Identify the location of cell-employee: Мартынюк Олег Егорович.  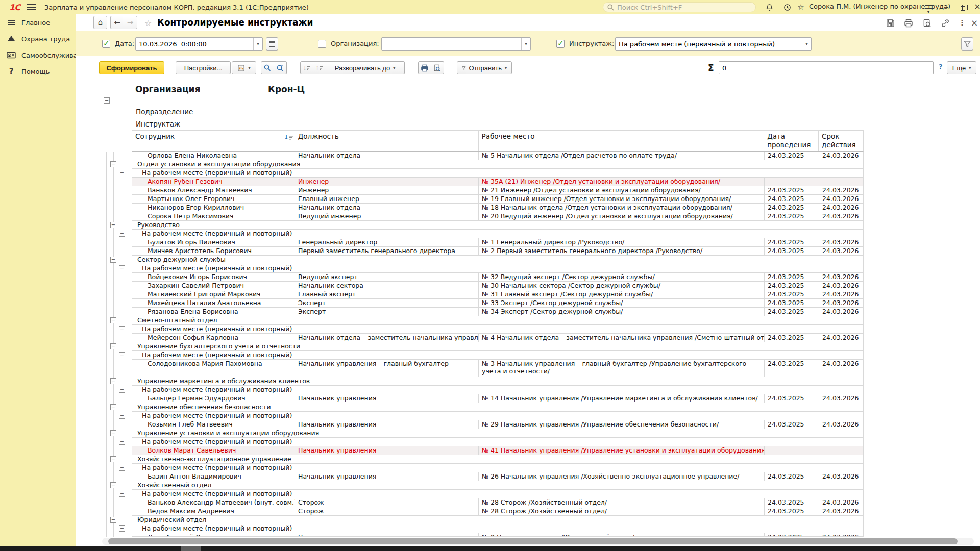
(213, 199).